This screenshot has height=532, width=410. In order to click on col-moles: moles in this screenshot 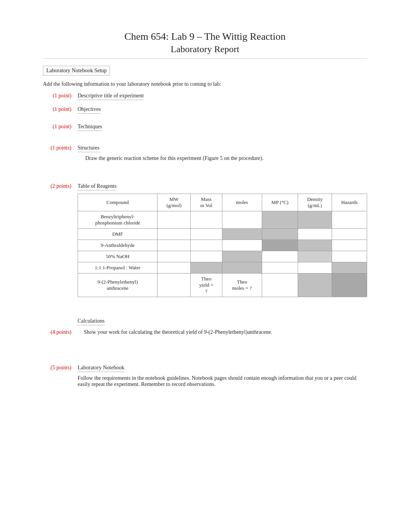, I will do `click(242, 202)`.